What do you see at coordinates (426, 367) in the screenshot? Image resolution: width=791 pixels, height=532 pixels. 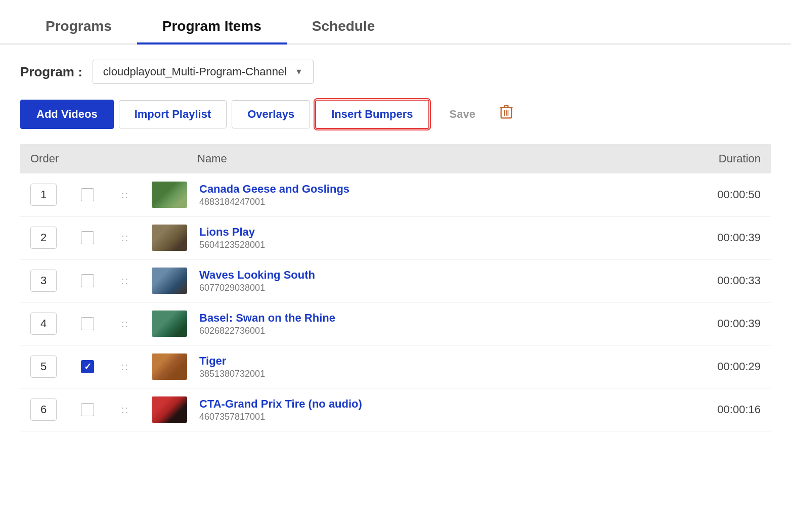 I see `item-info-5: Tiger 3851380732001` at bounding box center [426, 367].